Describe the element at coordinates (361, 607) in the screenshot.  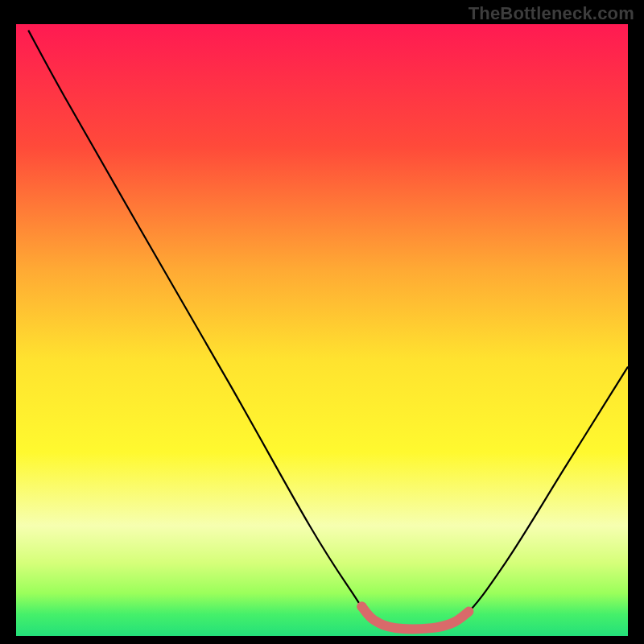
I see `highlight-dot-icon` at that location.